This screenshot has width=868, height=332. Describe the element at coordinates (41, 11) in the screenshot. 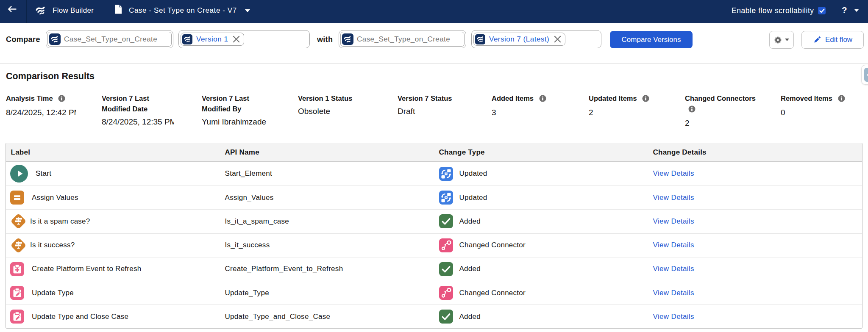

I see `flow-builder-logo-icon` at that location.